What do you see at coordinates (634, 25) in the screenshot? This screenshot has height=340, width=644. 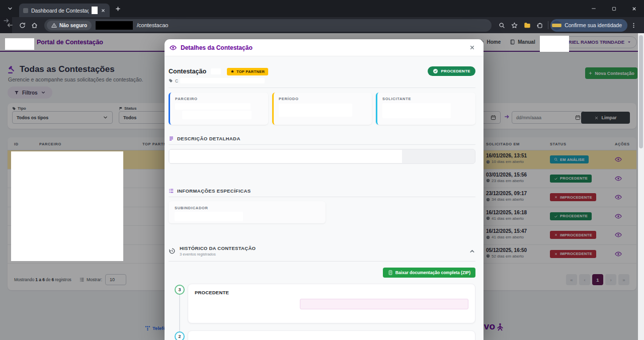 I see `browser-menu-icon` at bounding box center [634, 25].